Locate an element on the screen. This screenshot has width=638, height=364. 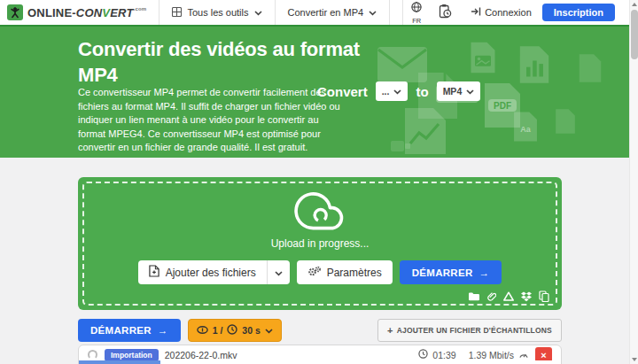
add-files-label: Ajouter des fichiers is located at coordinates (211, 273).